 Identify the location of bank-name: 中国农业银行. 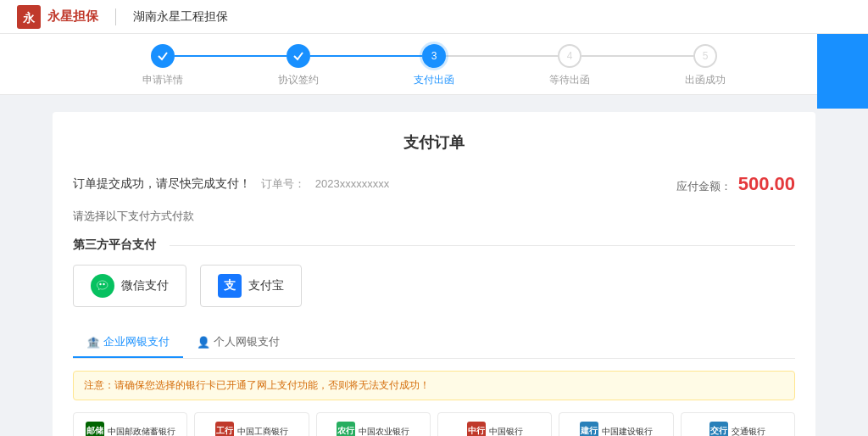
(384, 431).